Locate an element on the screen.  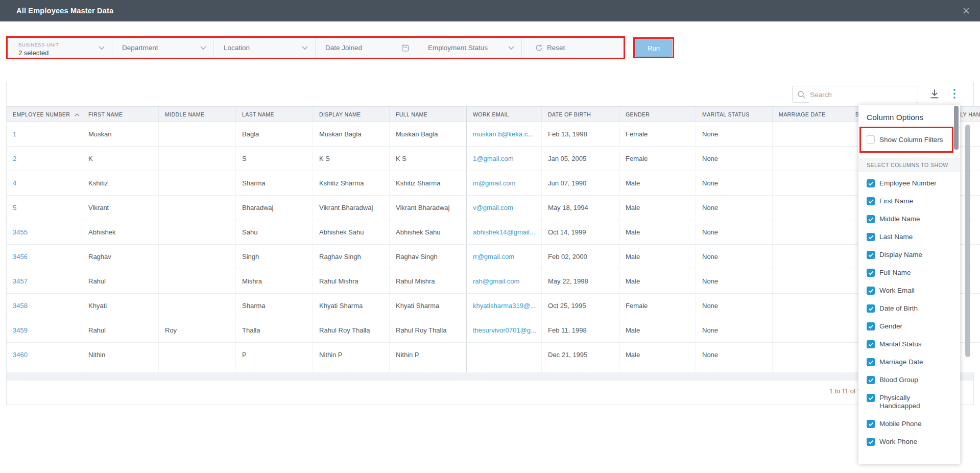
table-row: 3460NithinPNithin PNithin PDec 21, 1995M… is located at coordinates (493, 355).